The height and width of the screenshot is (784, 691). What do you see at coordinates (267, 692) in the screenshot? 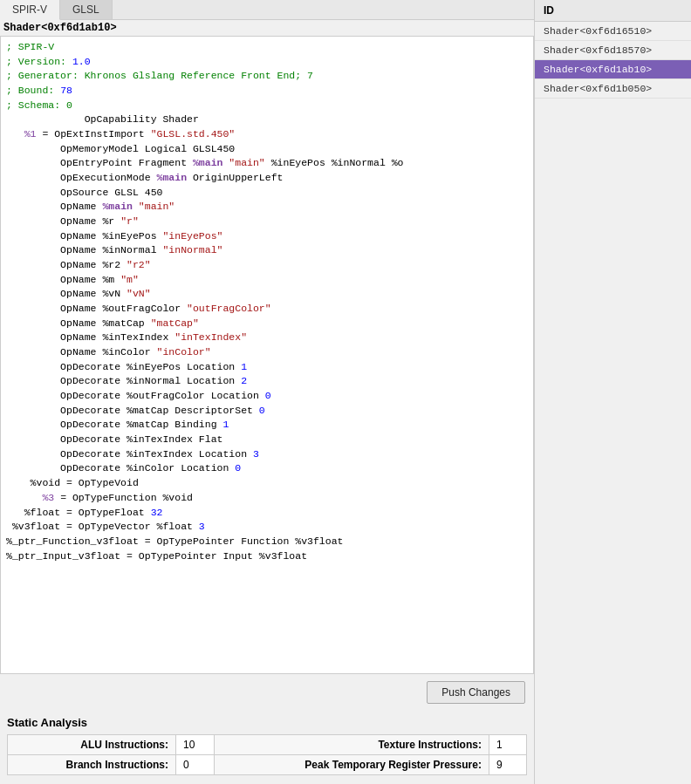
I see `button-bar: Push Changes` at bounding box center [267, 692].